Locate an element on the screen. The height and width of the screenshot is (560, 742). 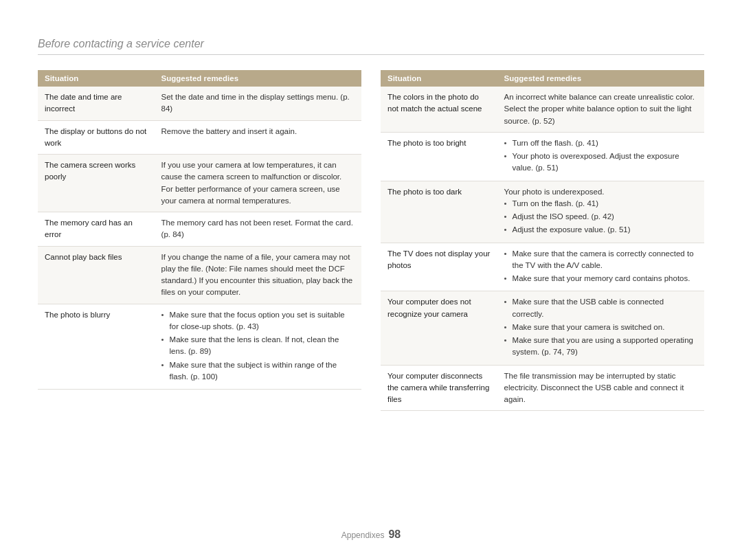
remedy-cell: The file transmission may be interrupted… is located at coordinates (600, 388).